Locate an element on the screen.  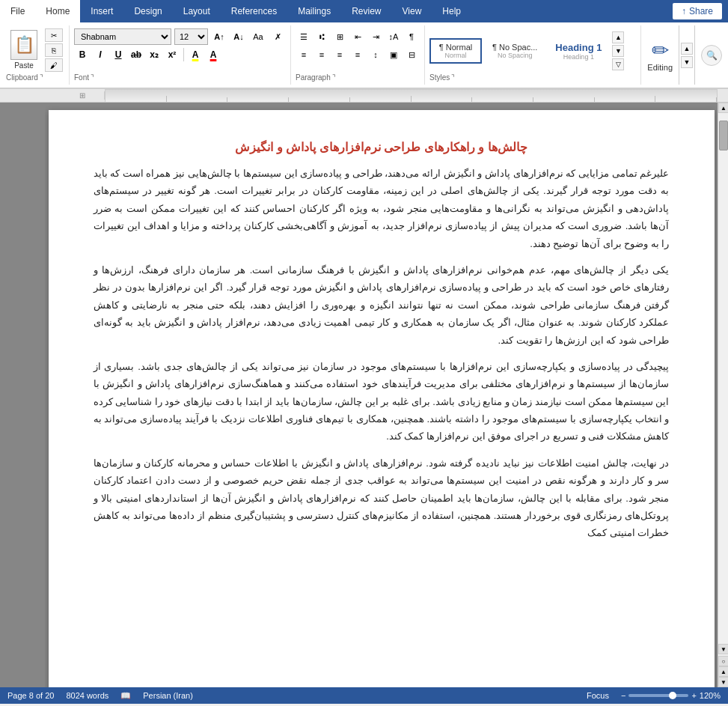
subscript-button: x₂ is located at coordinates (154, 55).